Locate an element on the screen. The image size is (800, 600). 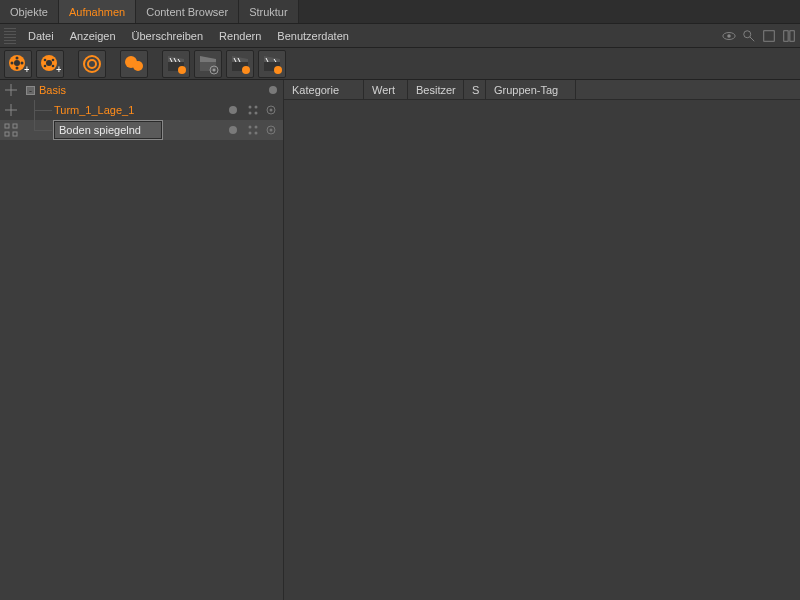
col-s: S is located at coordinates (475, 90).